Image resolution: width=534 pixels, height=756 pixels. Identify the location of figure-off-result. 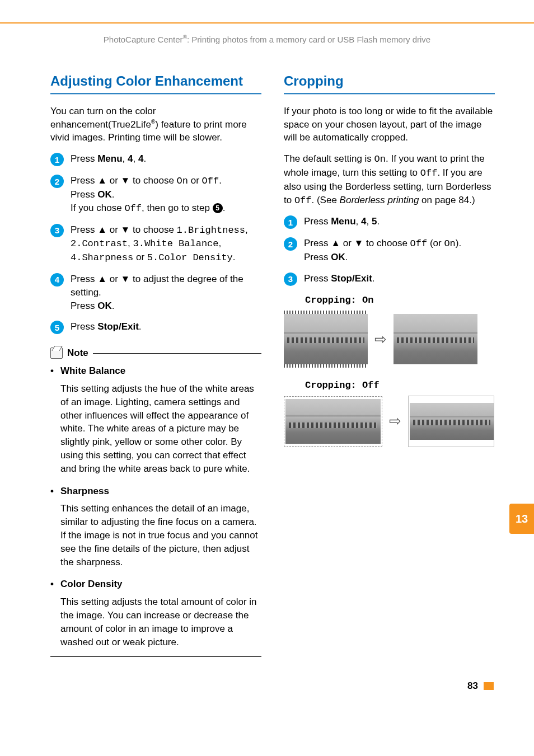
(451, 421).